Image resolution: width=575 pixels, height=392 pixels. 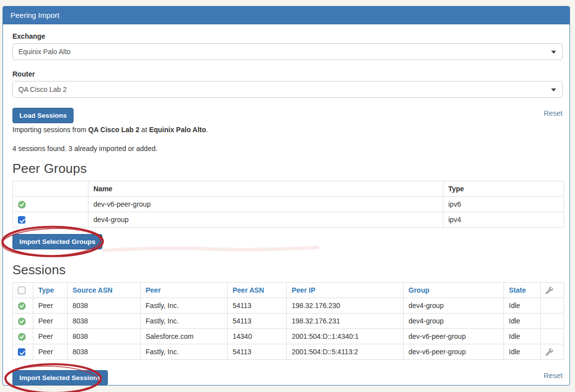 I want to click on router-select: QA Cisco Lab 2, so click(x=287, y=89).